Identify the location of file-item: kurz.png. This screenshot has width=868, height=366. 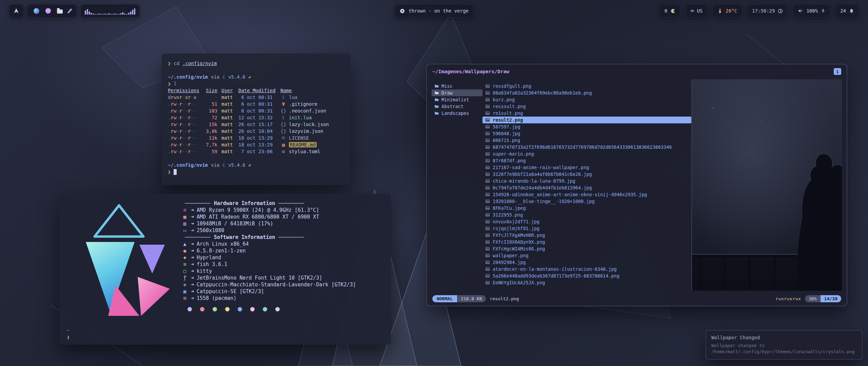
(587, 100).